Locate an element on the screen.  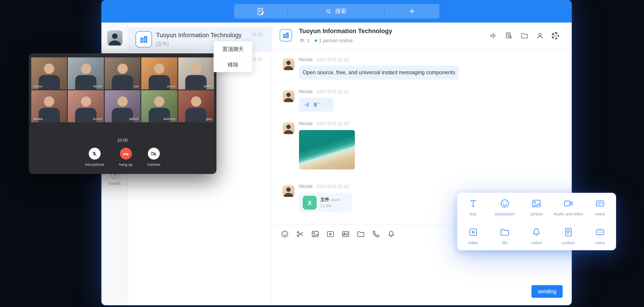
announcement-icon is located at coordinates (494, 35).